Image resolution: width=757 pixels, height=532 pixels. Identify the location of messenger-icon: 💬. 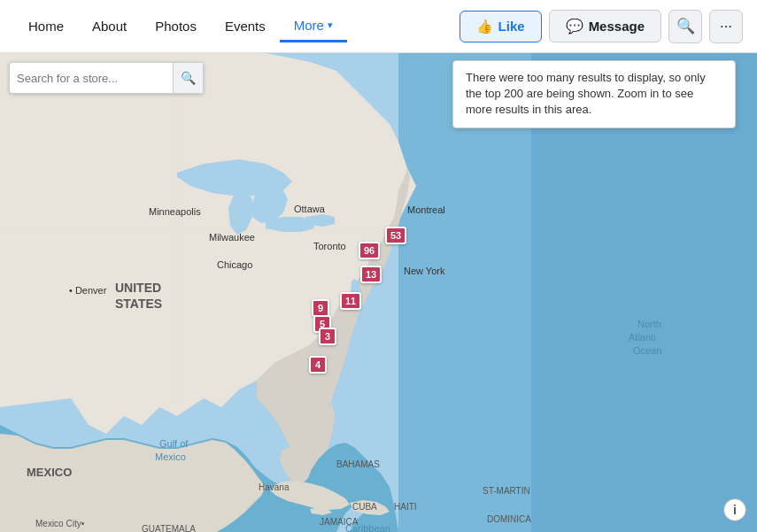
(575, 27).